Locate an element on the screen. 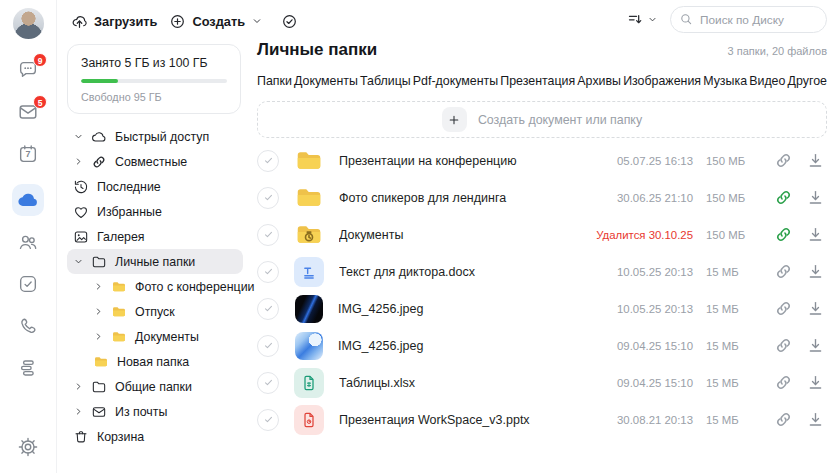 The height and width of the screenshot is (473, 840). file-name: Презентация WorkSpace_v3.pptx is located at coordinates (466, 420).